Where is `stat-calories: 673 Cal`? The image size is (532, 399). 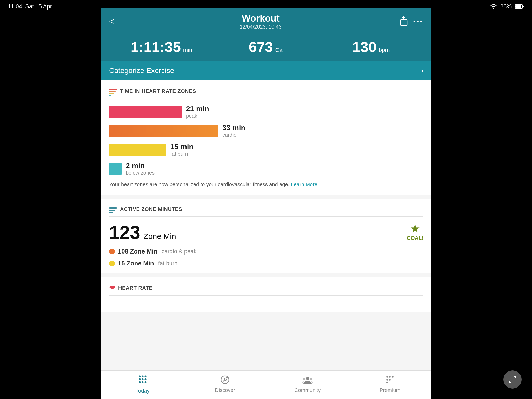
stat-calories: 673 Cal is located at coordinates (266, 47).